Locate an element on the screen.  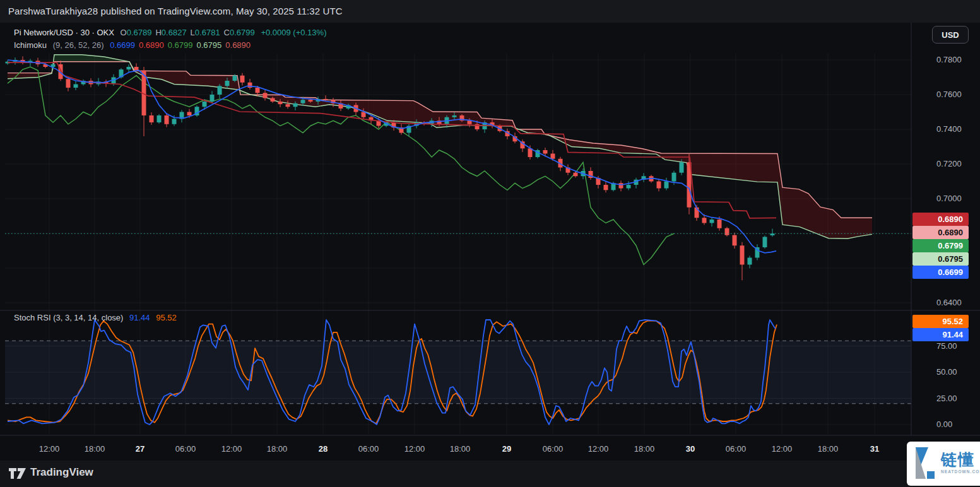
time-tick-label: 27 is located at coordinates (140, 449).